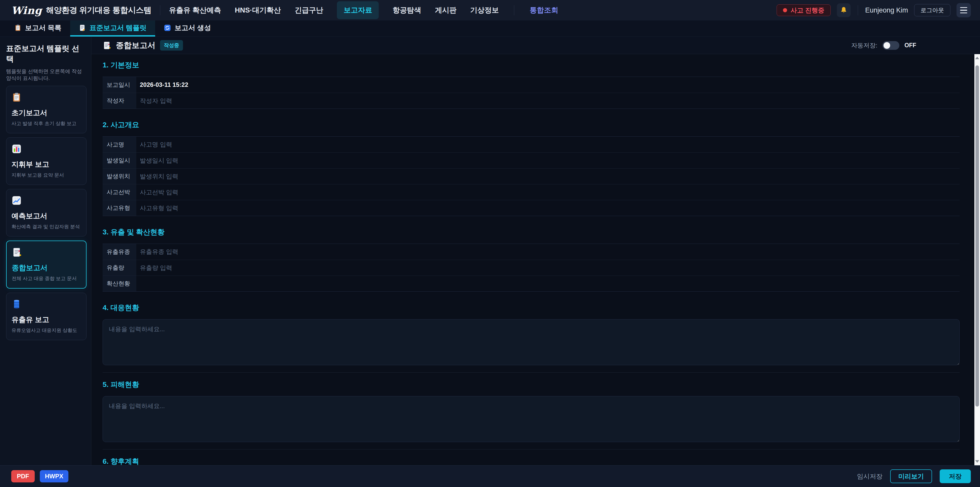 Image resolution: width=980 pixels, height=487 pixels. What do you see at coordinates (46, 268) in the screenshot?
I see `template-name: 종합보고서` at bounding box center [46, 268].